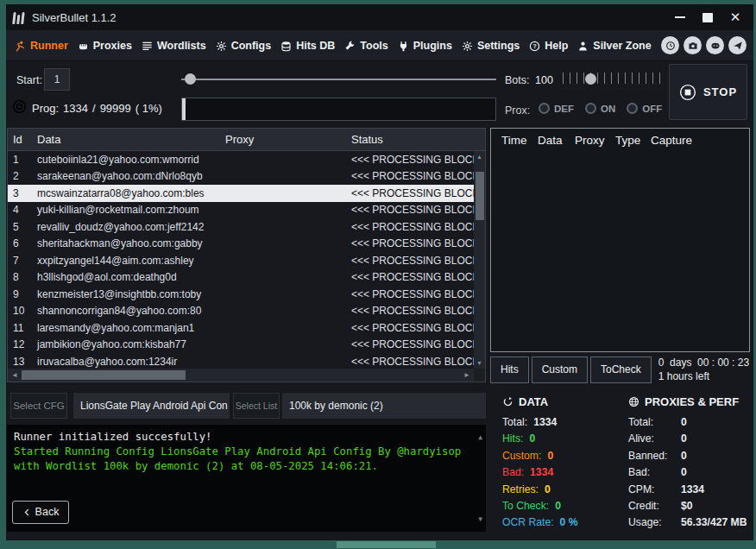 The width and height of the screenshot is (756, 549). Describe the element at coordinates (670, 45) in the screenshot. I see `history-button` at that location.